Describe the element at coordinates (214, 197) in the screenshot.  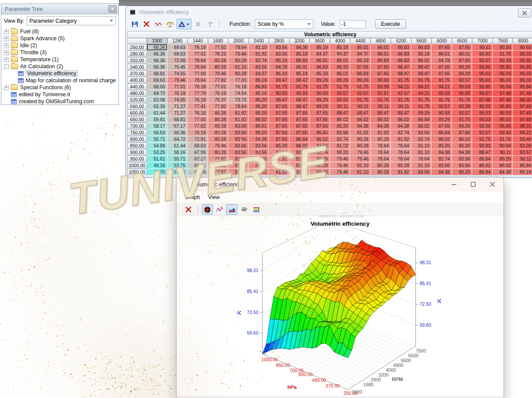
I see `menu-view: View` at that location.